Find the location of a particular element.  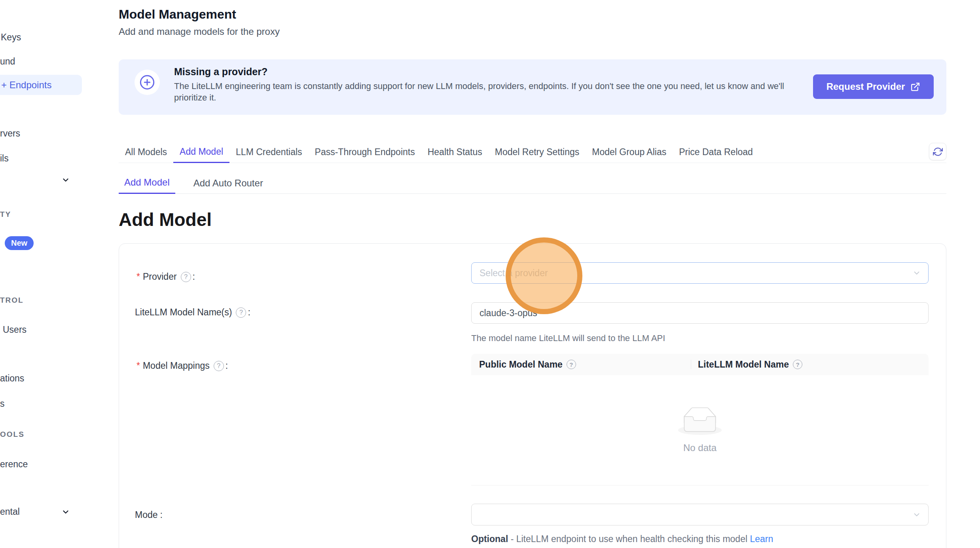

column-litellm-model-name: LiteLLM Model Name ? is located at coordinates (751, 365).